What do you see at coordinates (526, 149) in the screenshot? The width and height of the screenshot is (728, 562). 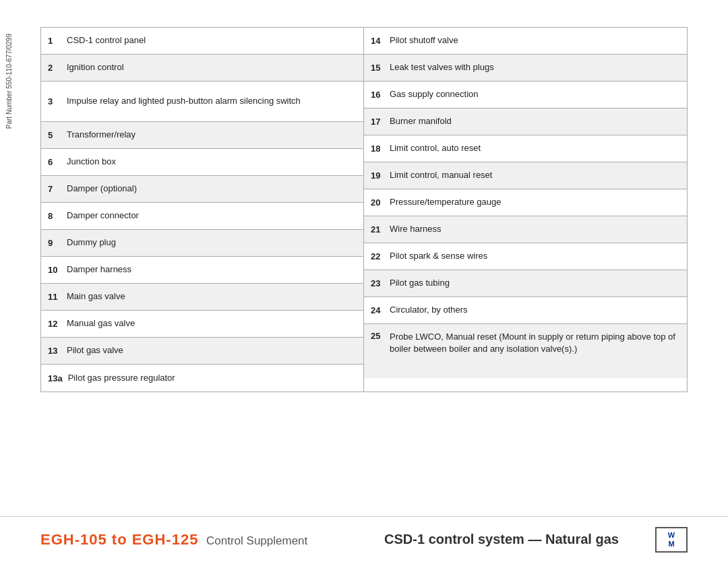 I see `right-row-18: 18Limit control, auto reset` at bounding box center [526, 149].